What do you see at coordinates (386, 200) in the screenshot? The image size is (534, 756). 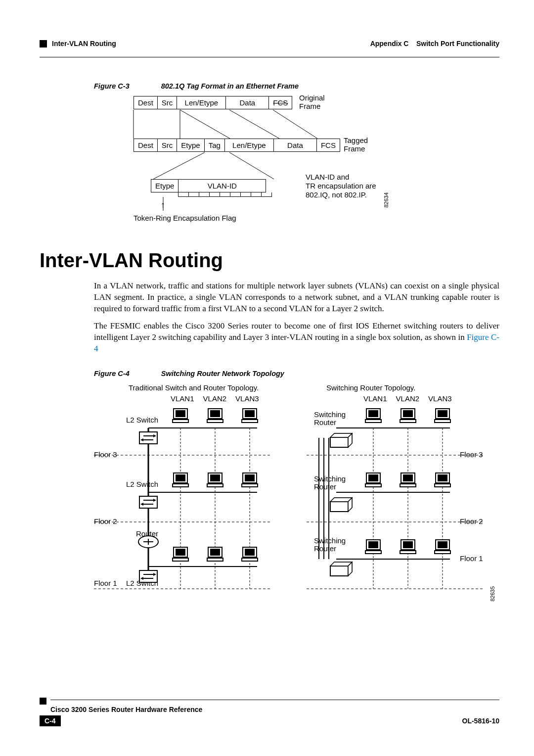 I see `figure-c3-id: 82634` at bounding box center [386, 200].